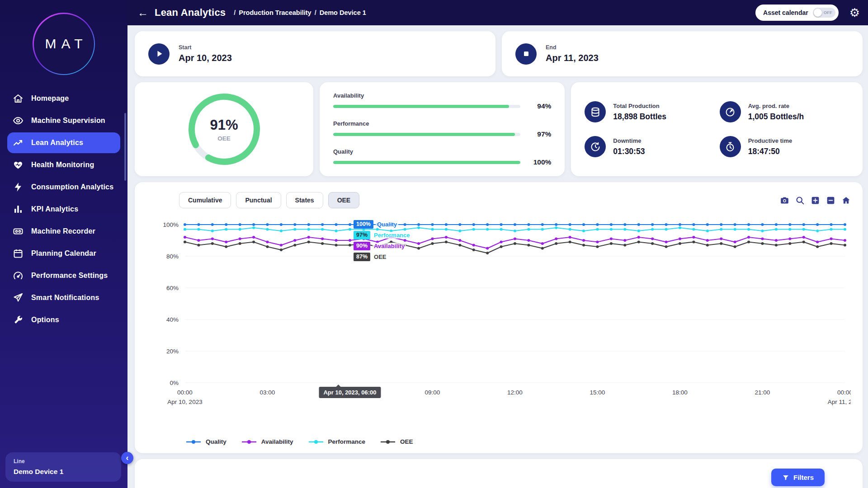  What do you see at coordinates (816, 201) in the screenshot?
I see `zoom-in-icon` at bounding box center [816, 201].